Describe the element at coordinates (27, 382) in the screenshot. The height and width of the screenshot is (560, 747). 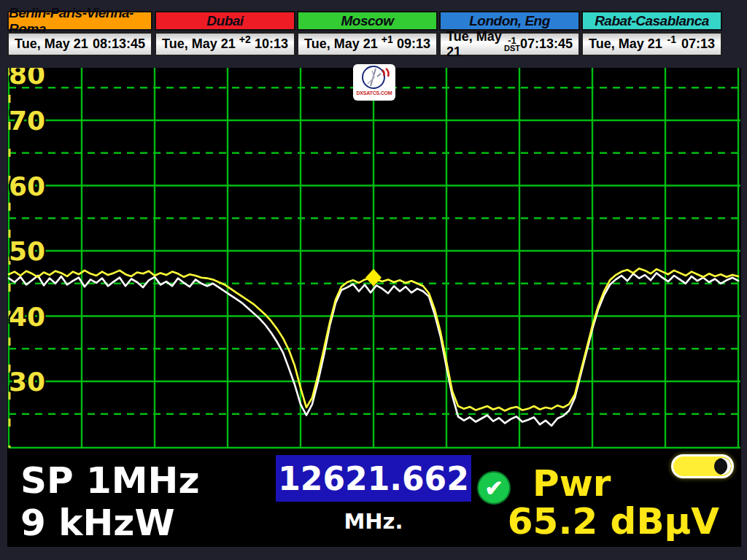
I see `y-axis-tick-label: 30` at that location.